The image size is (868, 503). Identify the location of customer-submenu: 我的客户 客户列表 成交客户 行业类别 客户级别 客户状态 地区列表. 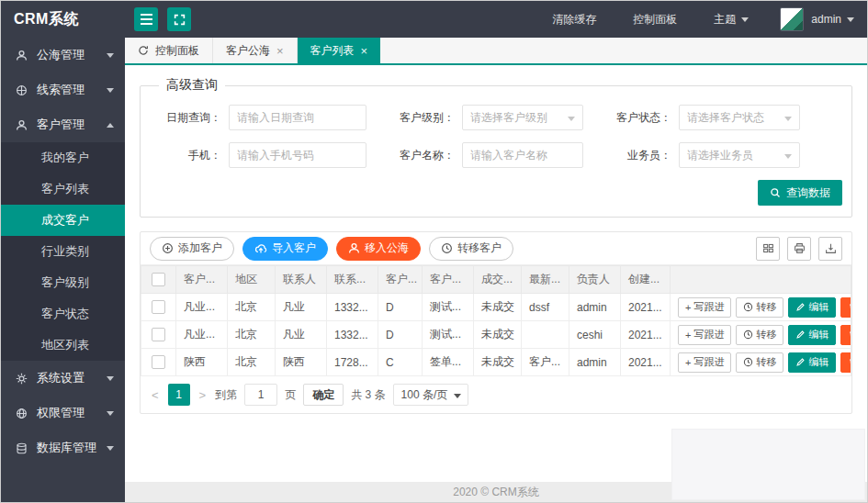
(62, 252).